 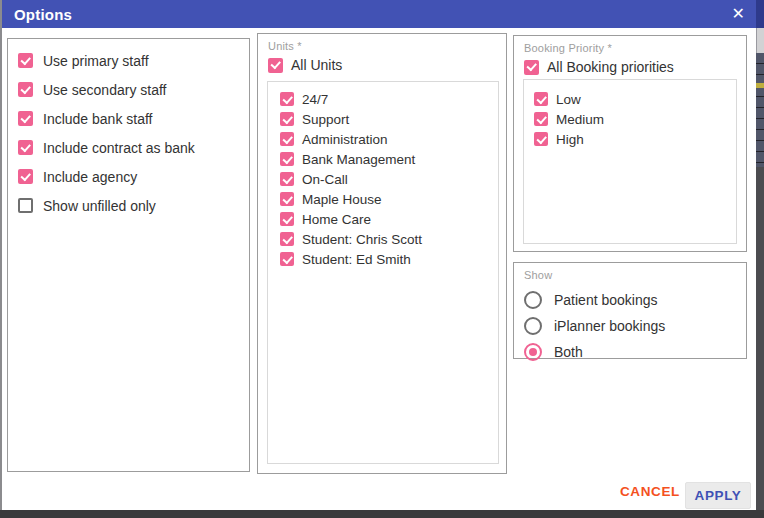 I want to click on units-list: 24/7 Support Administration, so click(x=389, y=179).